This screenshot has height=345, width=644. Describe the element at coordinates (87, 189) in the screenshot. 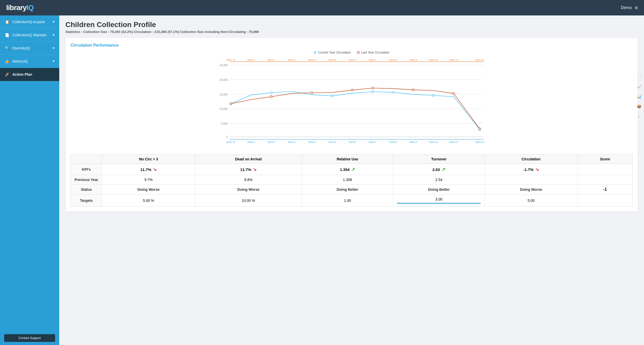

I see `kpi-label-status: Status` at that location.